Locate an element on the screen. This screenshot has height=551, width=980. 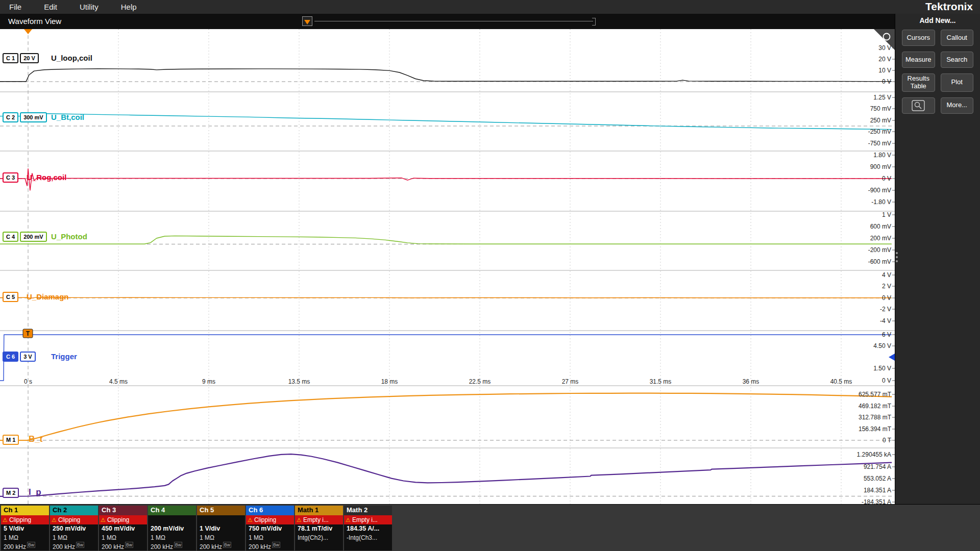
time-tick-label: 31.5 ms is located at coordinates (660, 382).